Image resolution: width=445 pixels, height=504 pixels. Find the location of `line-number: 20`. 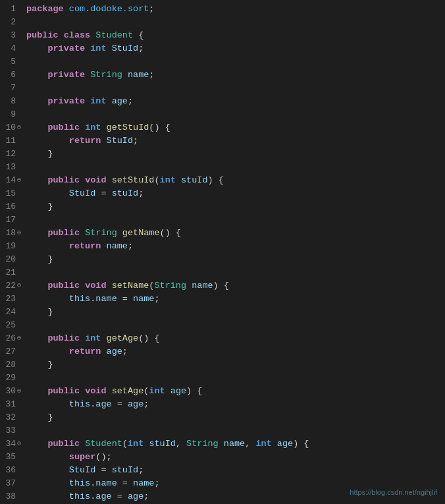

line-number: 20 is located at coordinates (9, 260).